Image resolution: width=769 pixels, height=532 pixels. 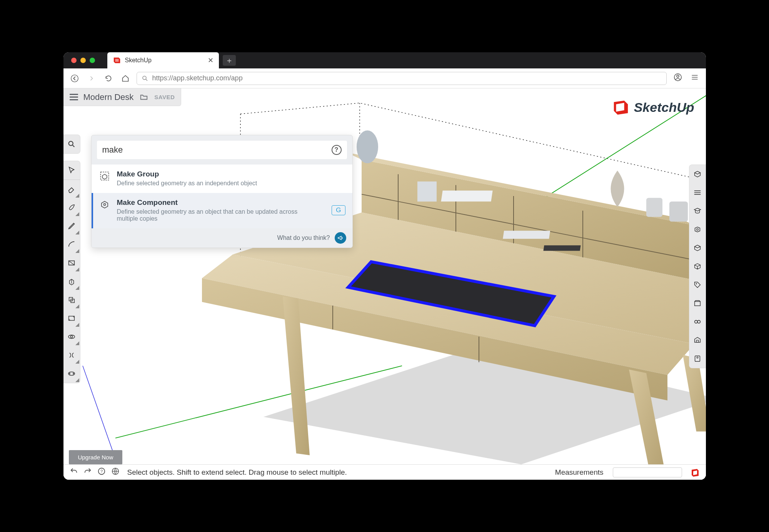 What do you see at coordinates (579, 472) in the screenshot?
I see `measurements-label: Measurements` at bounding box center [579, 472].